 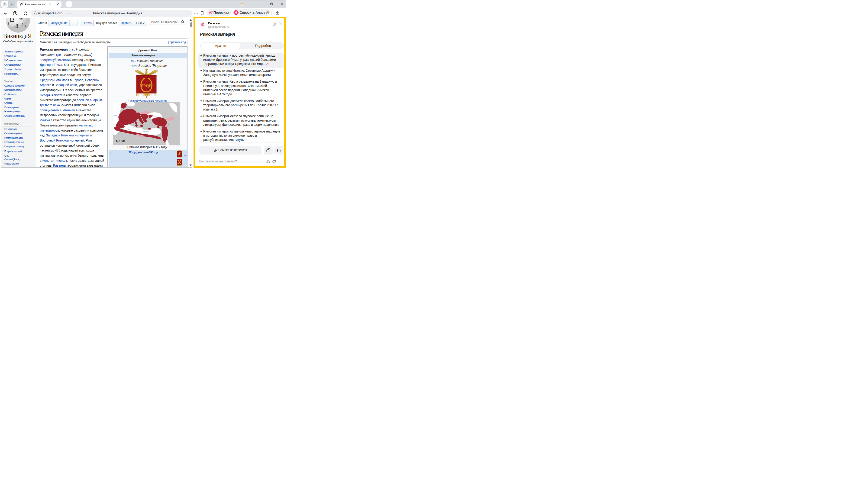 What do you see at coordinates (145, 116) in the screenshot?
I see `svg-text: Dacia` at bounding box center [145, 116].